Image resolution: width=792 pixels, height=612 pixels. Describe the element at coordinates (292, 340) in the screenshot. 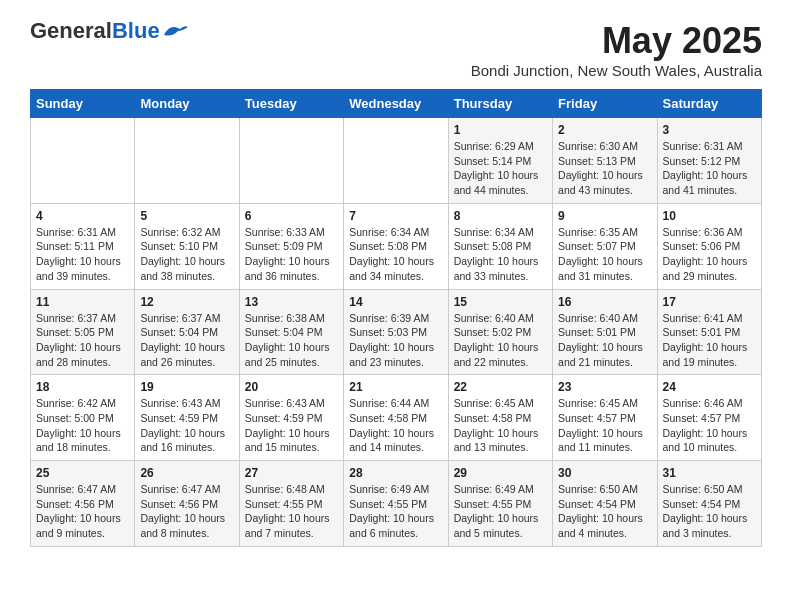

I see `day-info: Sunrise: 6:38 AM Sunset: 5:04 PM Dayligh…` at that location.